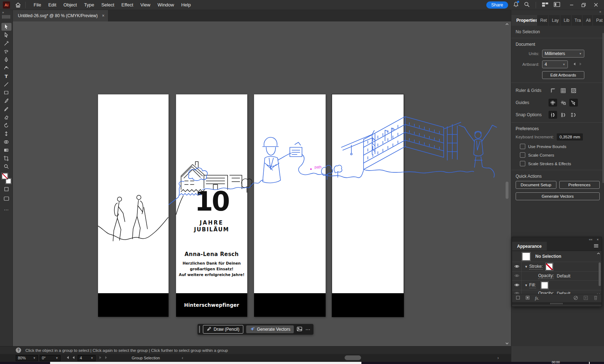  I want to click on collapsed-dock: », so click(6, 16).